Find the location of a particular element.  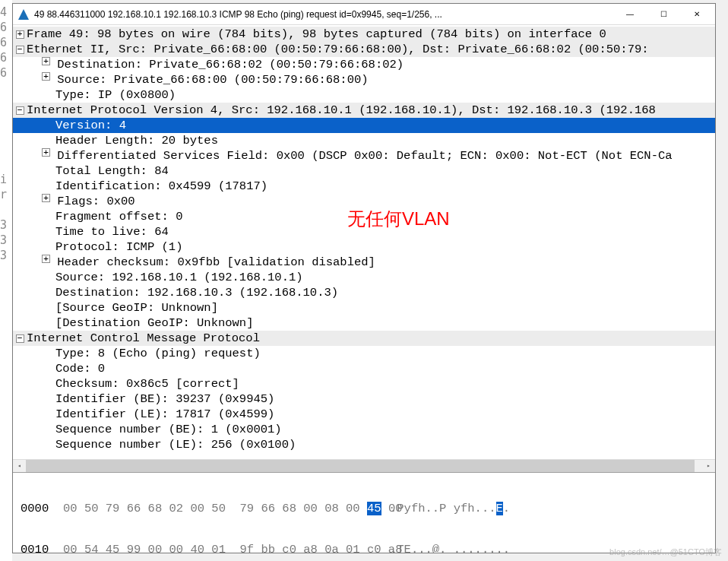

tree-label: Destination: 192.168.10.3 (192.168.10.3) is located at coordinates (385, 293).